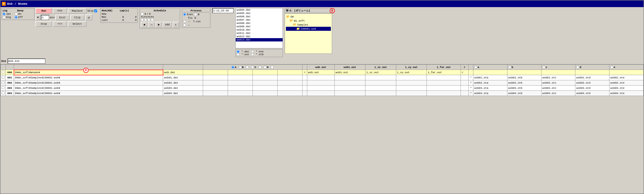 The width and height of the screenshot is (644, 194). Describe the element at coordinates (77, 11) in the screenshot. I see `replace-button: Replace` at that location.